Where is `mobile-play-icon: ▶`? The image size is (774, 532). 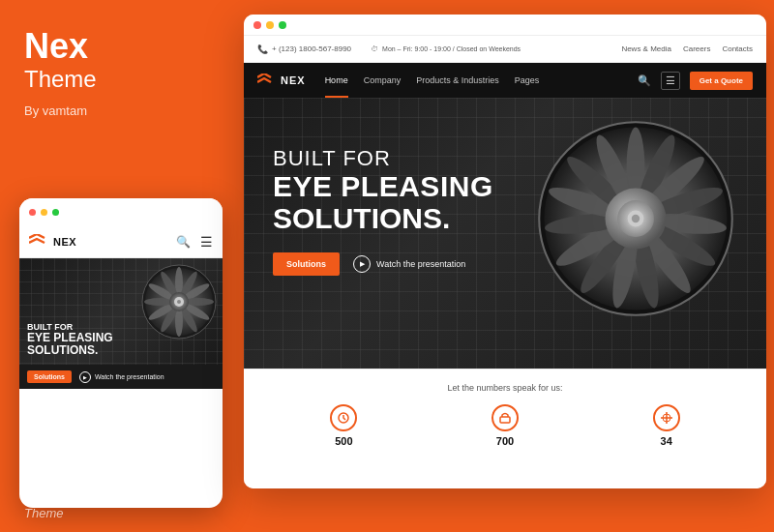 mobile-play-icon: ▶ is located at coordinates (85, 377).